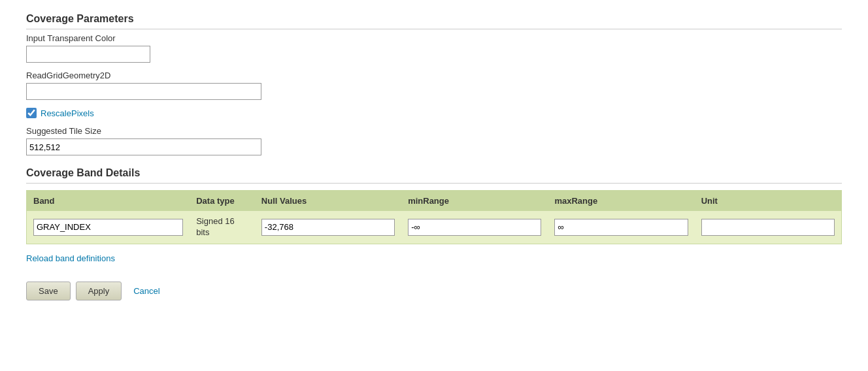 The height and width of the screenshot is (371, 868). What do you see at coordinates (216, 227) in the screenshot?
I see `data-type-value: Signed 16 bits` at bounding box center [216, 227].